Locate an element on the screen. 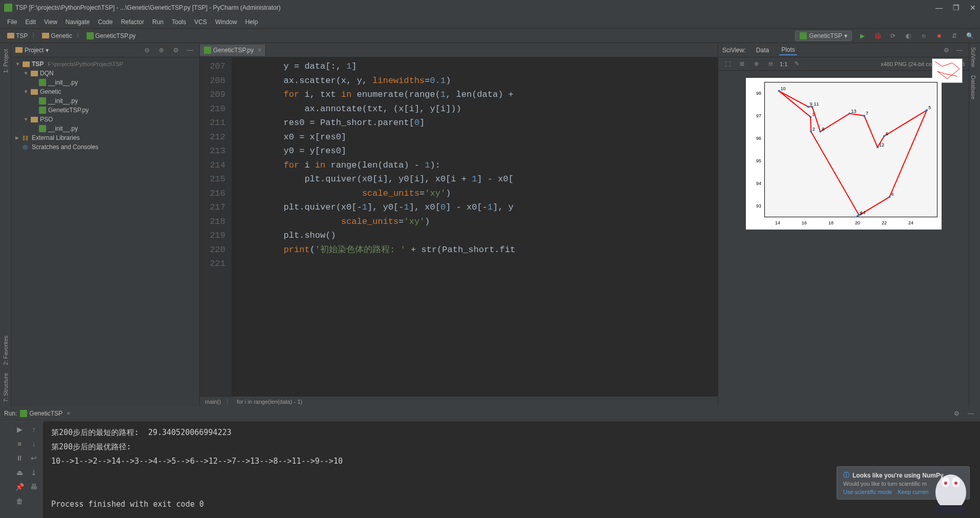 The width and height of the screenshot is (980, 518). menu-tools: Tools is located at coordinates (179, 22).